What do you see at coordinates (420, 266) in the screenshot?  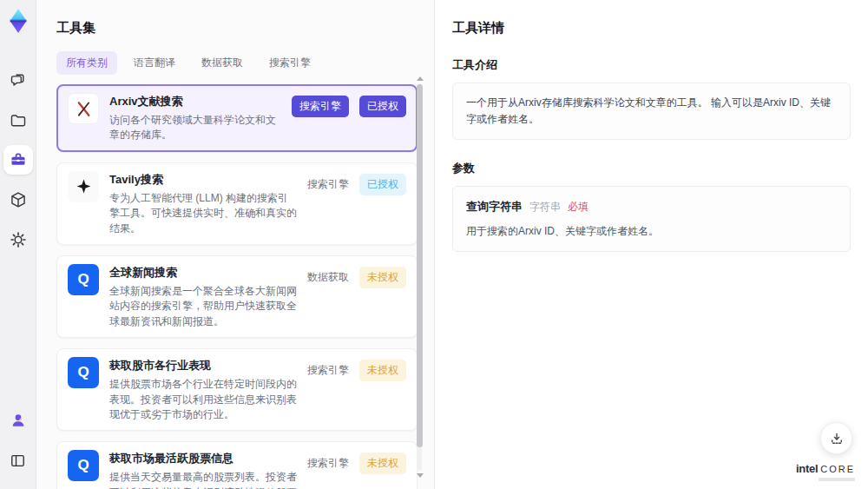 I see `scrollbar-thumb` at bounding box center [420, 266].